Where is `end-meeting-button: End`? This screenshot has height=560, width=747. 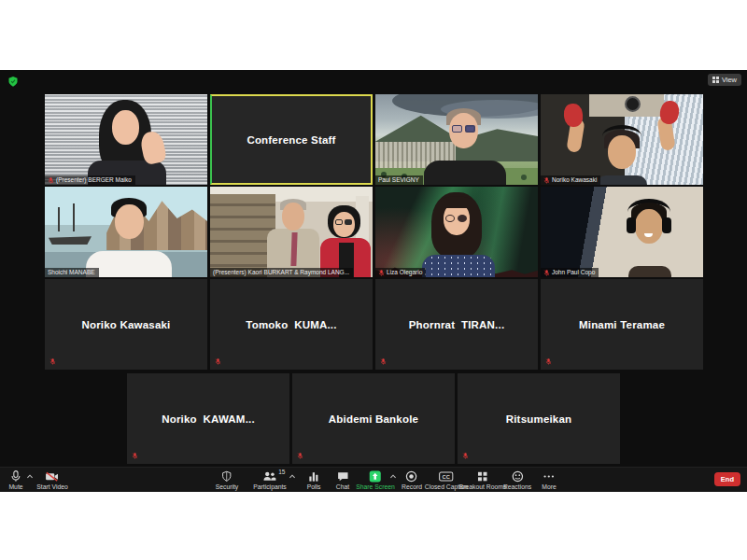 end-meeting-button: End is located at coordinates (727, 480).